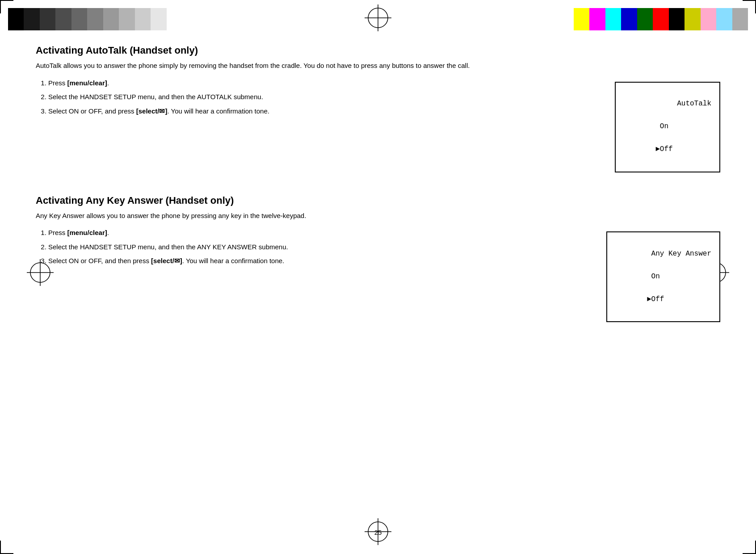 This screenshot has width=756, height=554. Describe the element at coordinates (316, 98) in the screenshot. I see `section1-steps: Press [menu/clear]. Select the HANDSET S…` at that location.